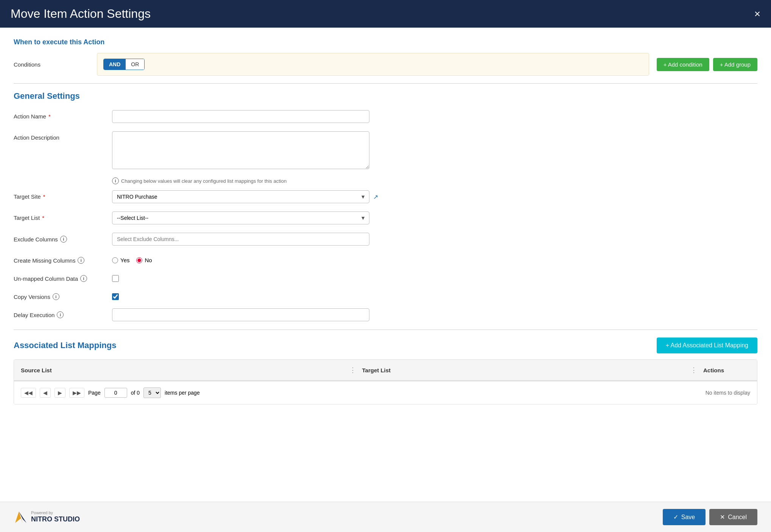 The height and width of the screenshot is (532, 771). Describe the element at coordinates (385, 197) in the screenshot. I see `target-site-row: Target Site * NITRO Purchase ▼ ↗` at that location.